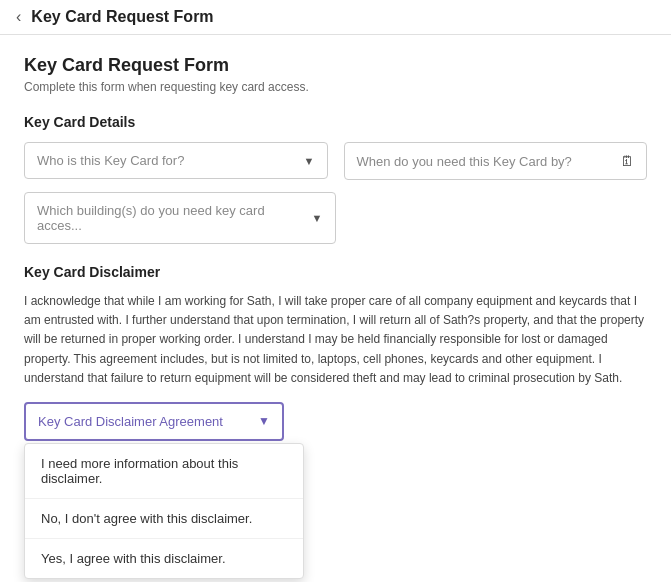  What do you see at coordinates (310, 161) in the screenshot?
I see `key-card-for-arrow-icon: ▼` at bounding box center [310, 161].